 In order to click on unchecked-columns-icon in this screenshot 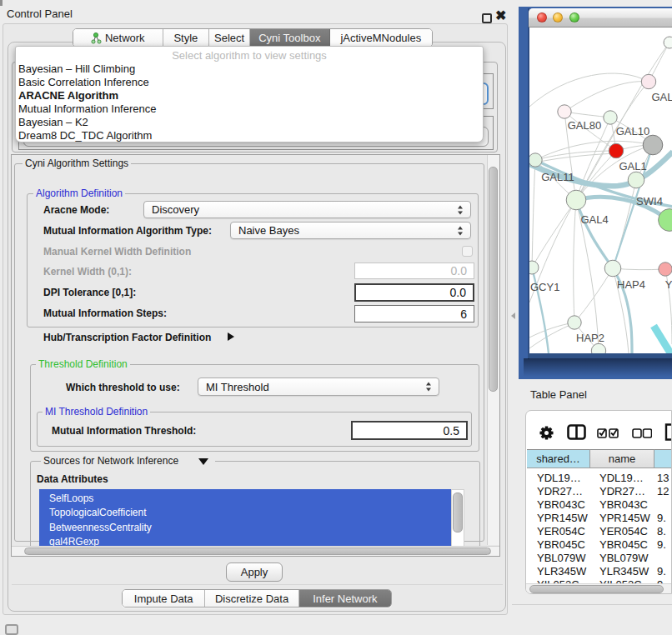, I will do `click(642, 433)`.